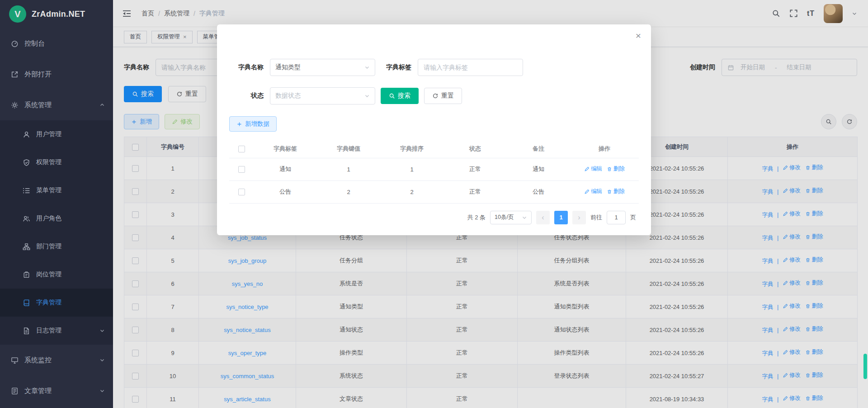  I want to click on modal-filter-row-2: 状态 数据状态 搜索 重置, so click(434, 96).